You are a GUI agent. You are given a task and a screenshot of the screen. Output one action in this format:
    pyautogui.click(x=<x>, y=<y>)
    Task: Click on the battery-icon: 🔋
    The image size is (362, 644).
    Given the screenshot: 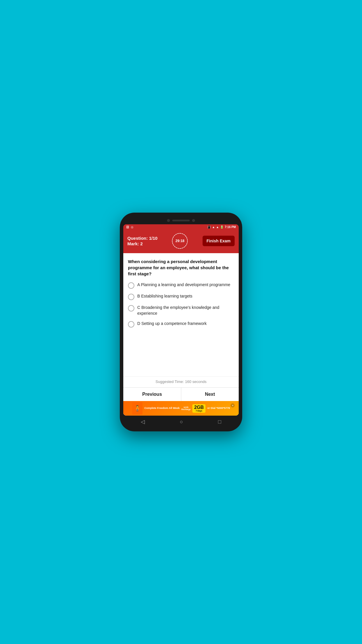 What is the action you would take?
    pyautogui.click(x=222, y=227)
    